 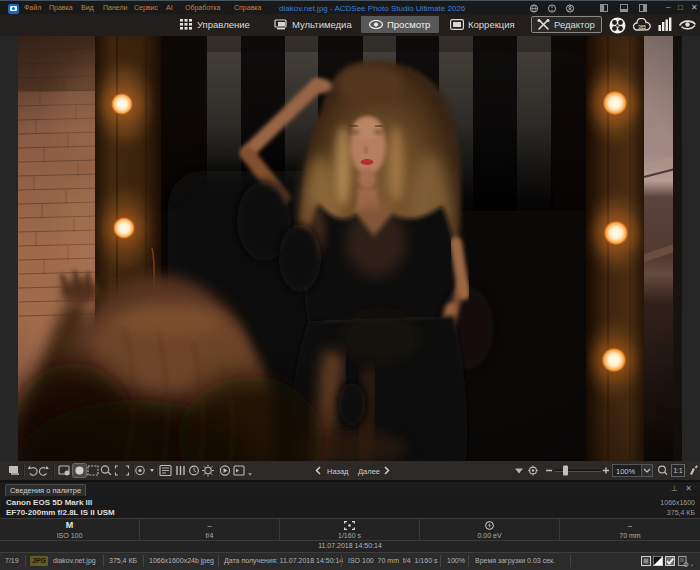 What do you see at coordinates (678, 470) in the screenshot?
I see `svg-text: 1:1` at bounding box center [678, 470].